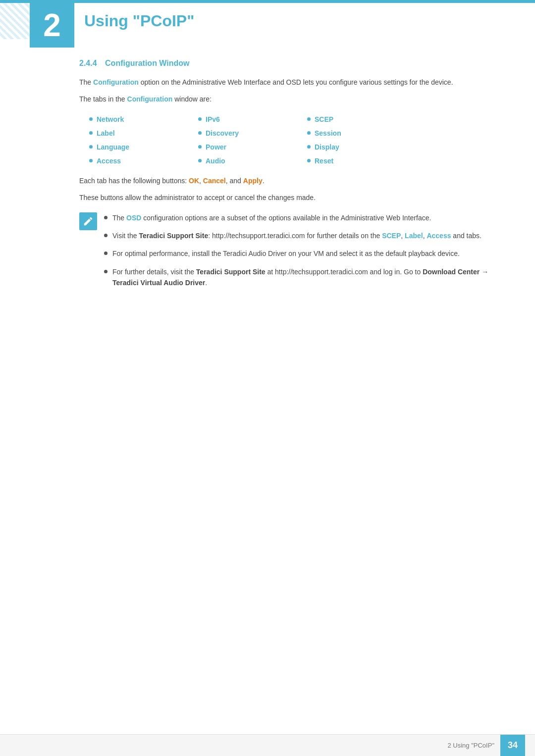 The image size is (535, 756). I want to click on tab-label-access: Access, so click(109, 161).